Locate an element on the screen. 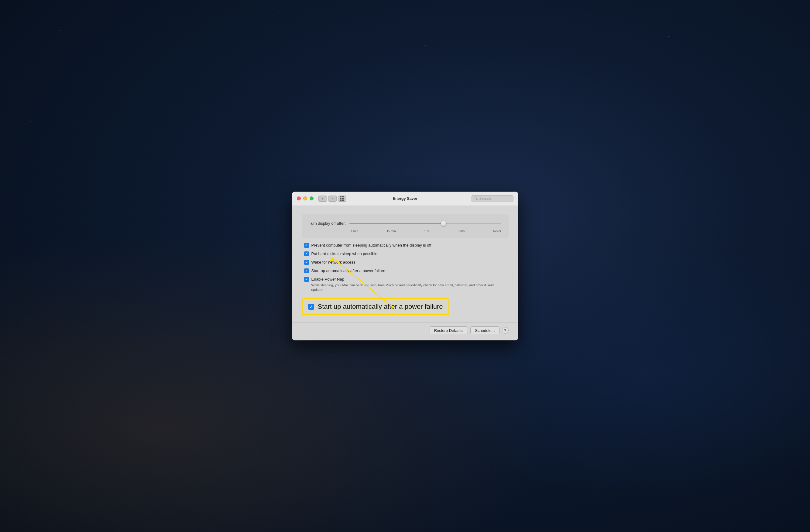 The width and height of the screenshot is (810, 532). help-button: ? is located at coordinates (505, 330).